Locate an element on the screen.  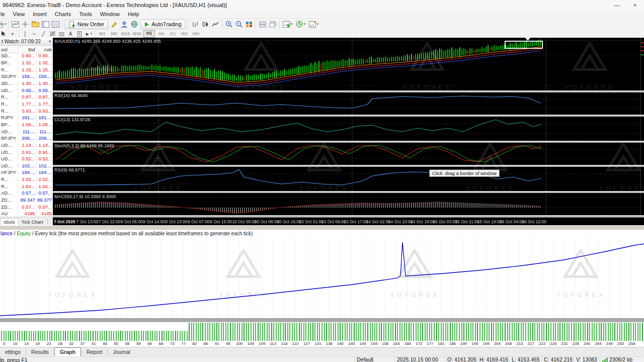
bar-chart-icon is located at coordinates (195, 24).